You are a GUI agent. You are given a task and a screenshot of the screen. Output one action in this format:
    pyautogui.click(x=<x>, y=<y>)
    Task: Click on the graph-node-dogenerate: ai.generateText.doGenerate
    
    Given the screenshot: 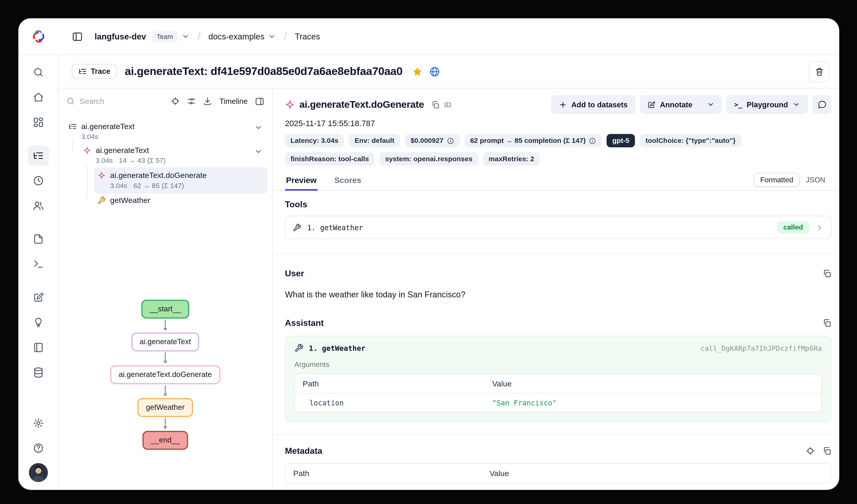 What is the action you would take?
    pyautogui.click(x=165, y=375)
    